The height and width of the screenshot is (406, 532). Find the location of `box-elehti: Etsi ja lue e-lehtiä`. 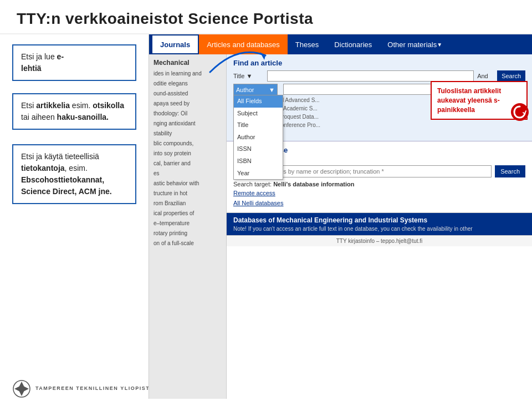

box-elehti: Etsi ja lue e-lehtiä is located at coordinates (74, 63).